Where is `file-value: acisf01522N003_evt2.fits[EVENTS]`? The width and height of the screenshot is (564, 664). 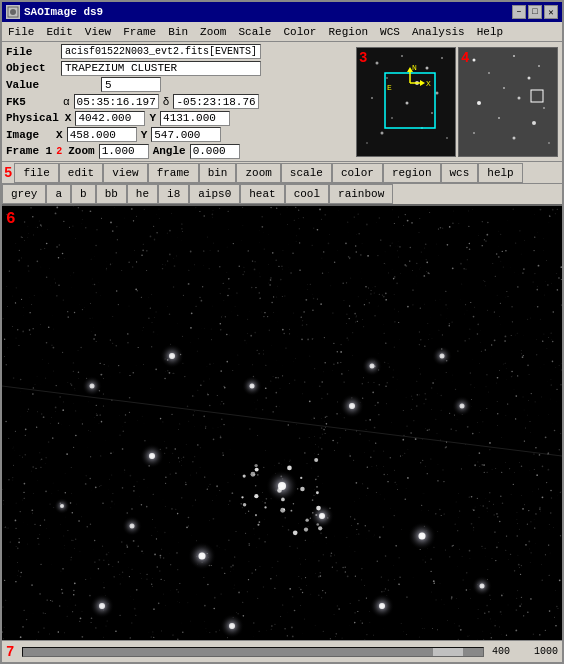
file-value: acisf01522N003_evt2.fits[EVENTS] is located at coordinates (161, 52).